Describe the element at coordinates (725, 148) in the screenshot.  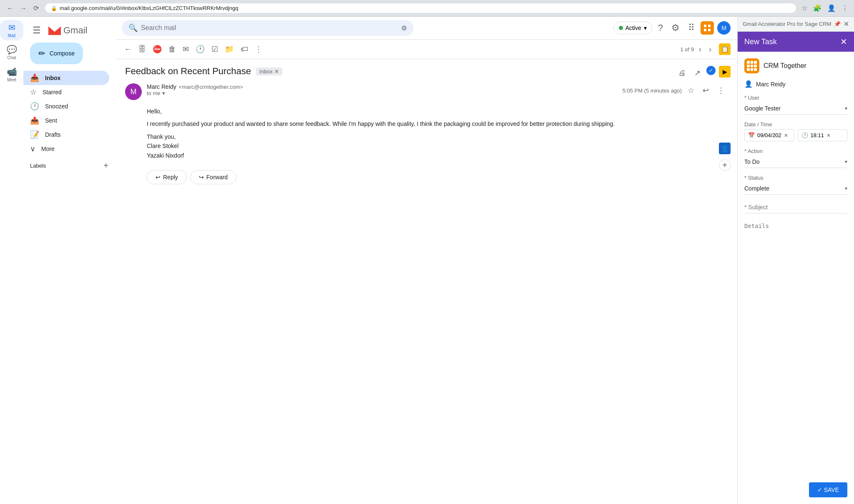
I see `crm-contact-button: 👤` at that location.